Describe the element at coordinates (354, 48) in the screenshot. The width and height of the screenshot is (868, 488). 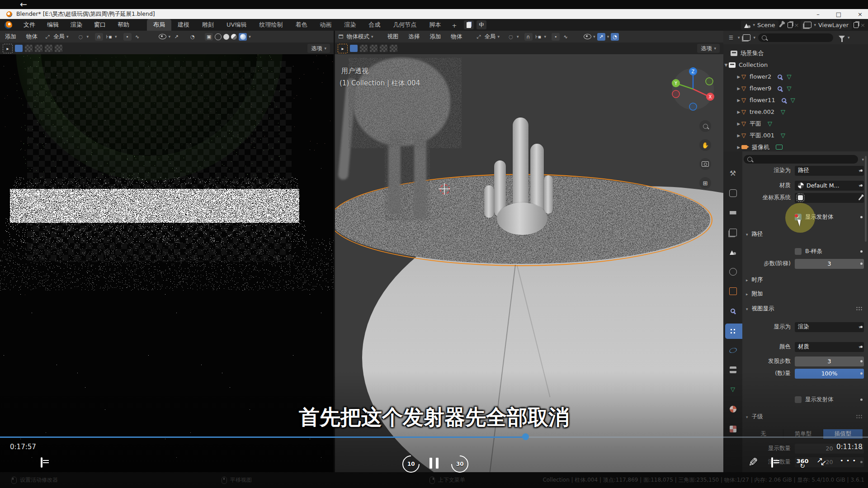
I see `select-mode-new` at that location.